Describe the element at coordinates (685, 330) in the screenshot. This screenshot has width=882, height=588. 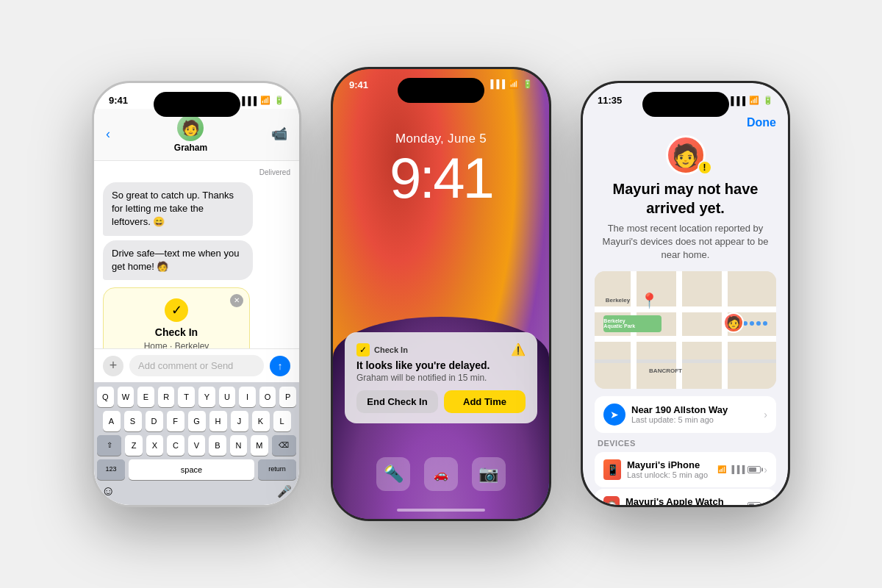
I see `map-view: Berkeley BerkeleyAquatic Park BANCROFT 🧑…` at that location.